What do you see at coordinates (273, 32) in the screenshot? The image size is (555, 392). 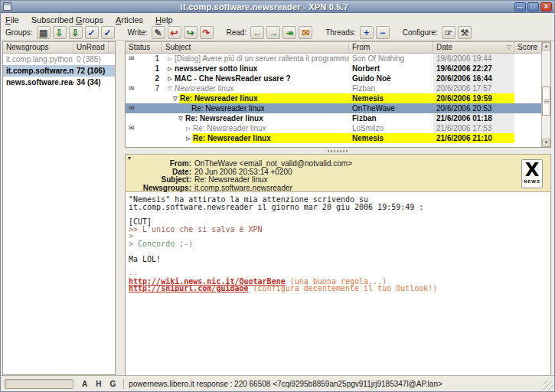 I see `next-article-button: →` at bounding box center [273, 32].